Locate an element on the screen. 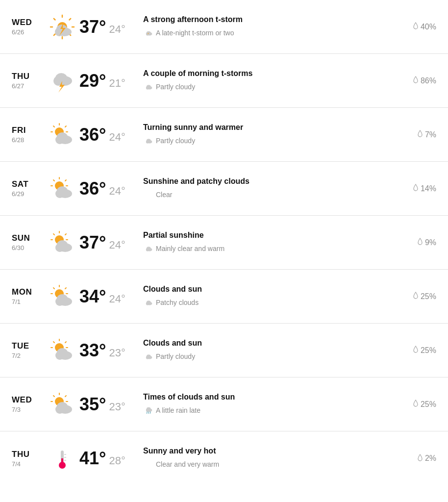  temp-high: 29 is located at coordinates (93, 81).